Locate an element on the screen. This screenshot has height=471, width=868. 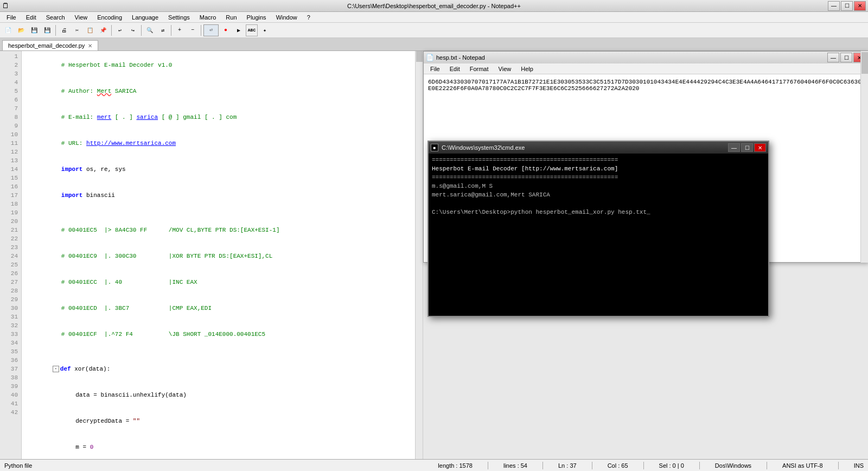
notepad-scrollbar is located at coordinates (864, 157).